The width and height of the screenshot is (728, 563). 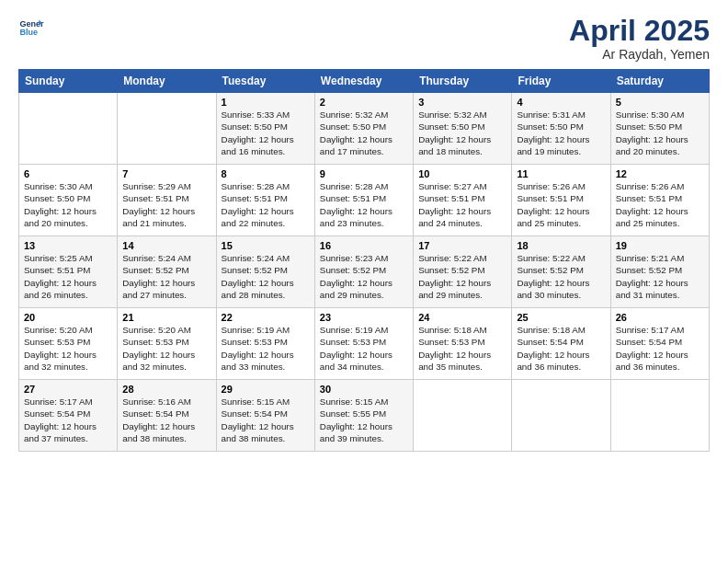 I want to click on day-info: Sunrise: 5:18 AM Sunset: 5:53 PM Dayligh…, so click(x=462, y=348).